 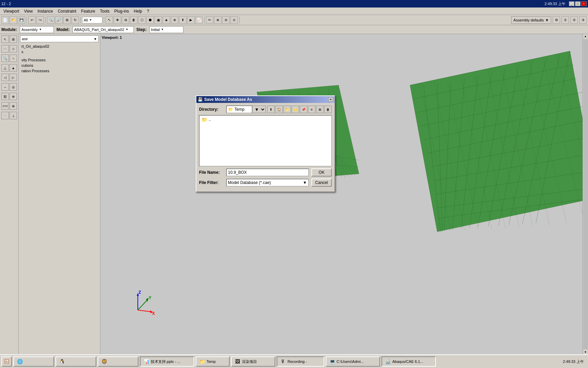 What do you see at coordinates (5, 77) in the screenshot?
I see `lt-hidden: ◁` at bounding box center [5, 77].